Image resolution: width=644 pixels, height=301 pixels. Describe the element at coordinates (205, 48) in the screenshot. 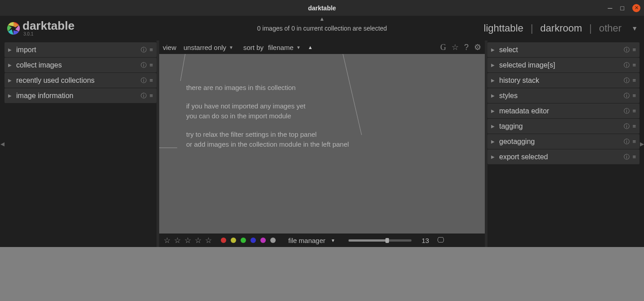

I see `filter-value: unstarred only` at that location.